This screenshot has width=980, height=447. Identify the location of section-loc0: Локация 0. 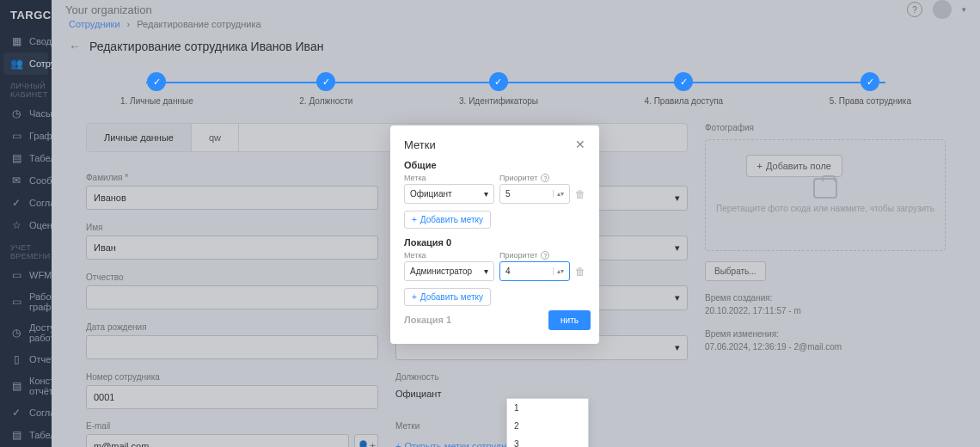
(495, 242).